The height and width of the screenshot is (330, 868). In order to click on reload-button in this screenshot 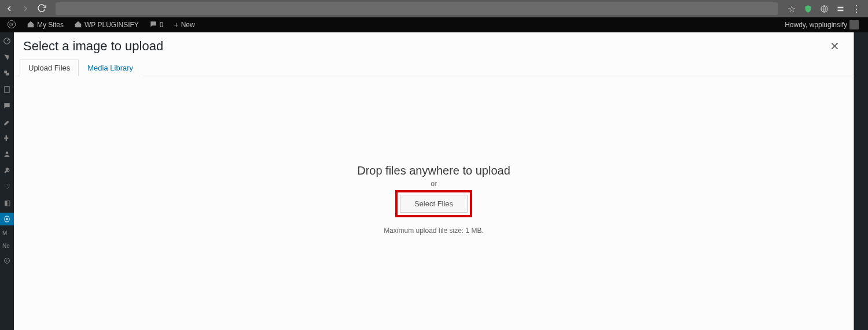, I will do `click(42, 9)`.